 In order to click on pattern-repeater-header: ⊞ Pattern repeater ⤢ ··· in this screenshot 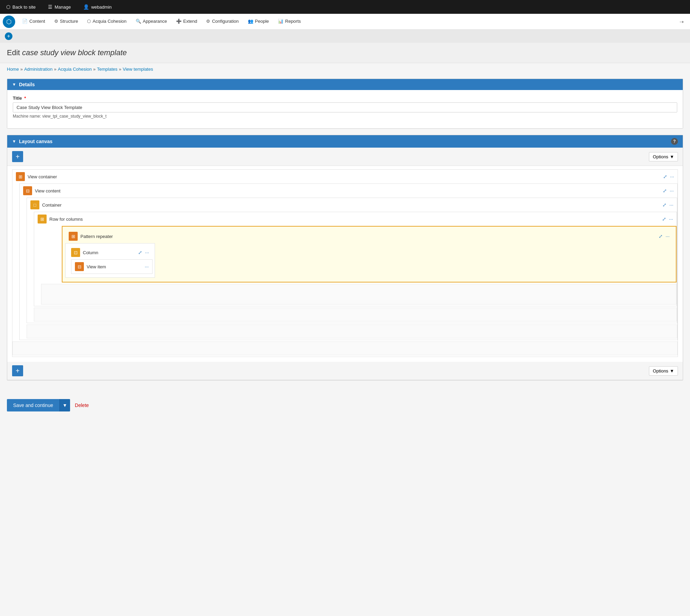, I will do `click(369, 236)`.